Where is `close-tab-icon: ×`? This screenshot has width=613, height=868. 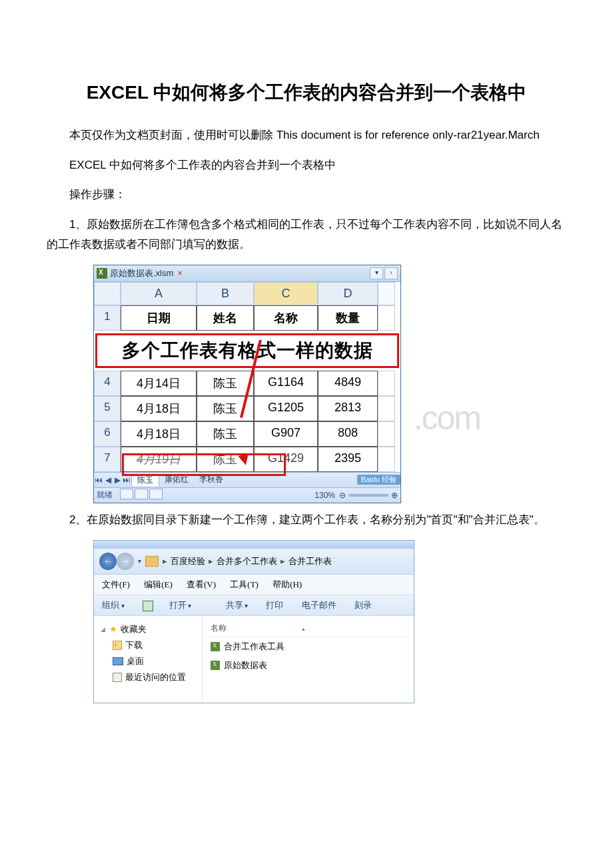
close-tab-icon: × is located at coordinates (180, 273).